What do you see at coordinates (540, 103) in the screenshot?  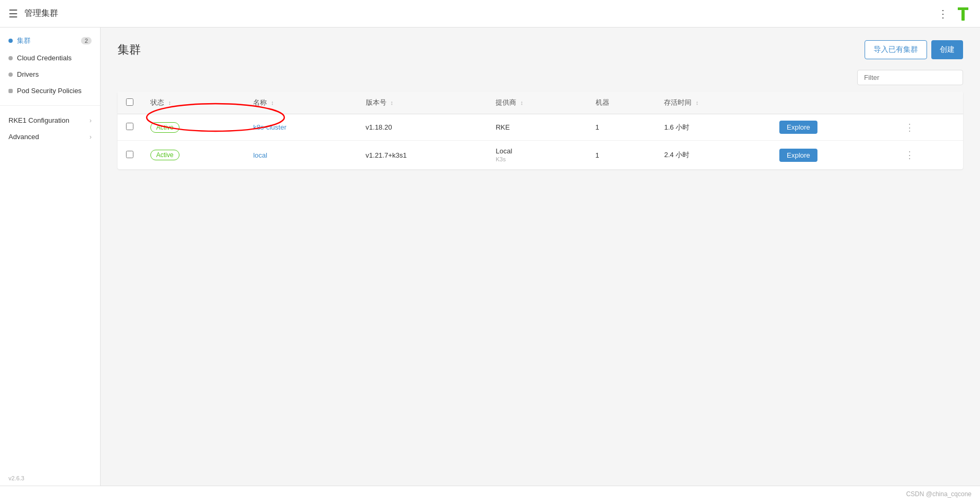 I see `table-header: 状态 ↕ 名称 ↕ 版本号 ↕ 提供商 ↕` at bounding box center [540, 103].